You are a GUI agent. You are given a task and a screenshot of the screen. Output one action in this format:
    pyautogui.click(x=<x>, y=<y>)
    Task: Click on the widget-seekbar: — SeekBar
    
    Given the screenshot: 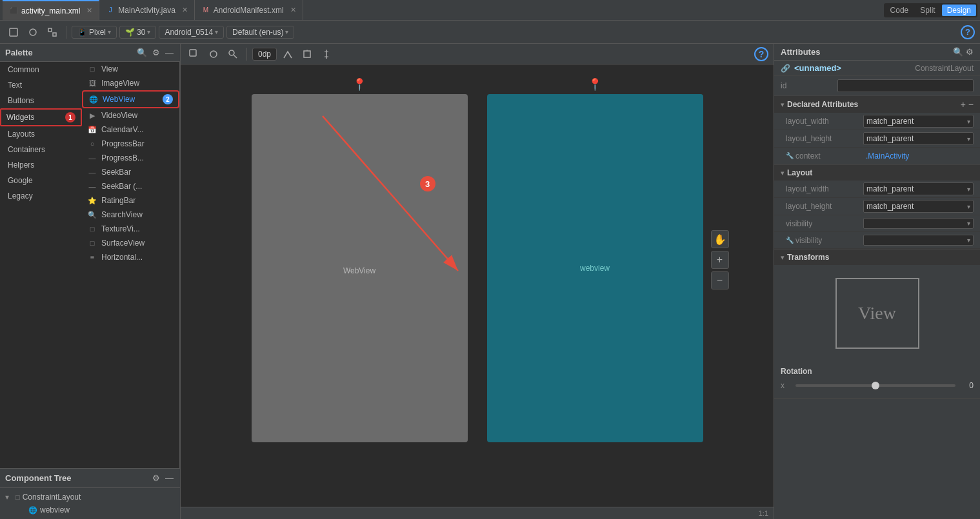 What is the action you would take?
    pyautogui.click(x=130, y=172)
    